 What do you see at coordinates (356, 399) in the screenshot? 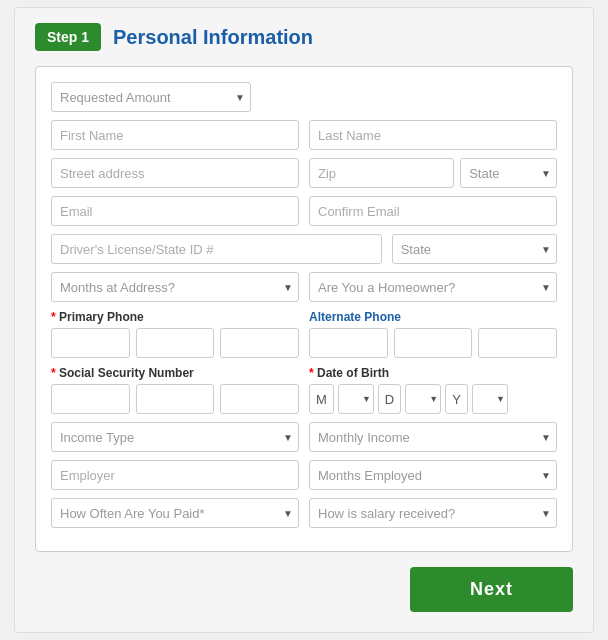
I see `dob-month-select` at bounding box center [356, 399].